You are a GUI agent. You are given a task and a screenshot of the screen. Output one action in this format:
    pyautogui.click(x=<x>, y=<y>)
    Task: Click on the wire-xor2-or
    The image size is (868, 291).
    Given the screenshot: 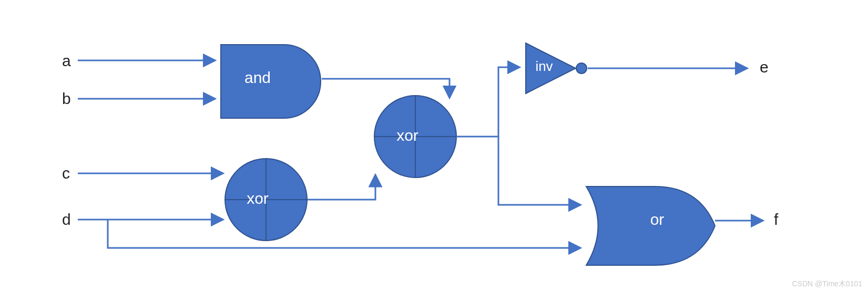 What is the action you would take?
    pyautogui.click(x=539, y=171)
    